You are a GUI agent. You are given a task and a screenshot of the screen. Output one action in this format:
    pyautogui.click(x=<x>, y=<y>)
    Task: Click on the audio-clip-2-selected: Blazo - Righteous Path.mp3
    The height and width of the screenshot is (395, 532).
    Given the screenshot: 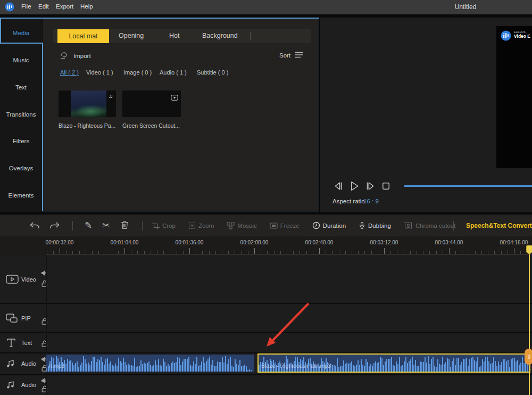 What is the action you would take?
    pyautogui.click(x=394, y=363)
    